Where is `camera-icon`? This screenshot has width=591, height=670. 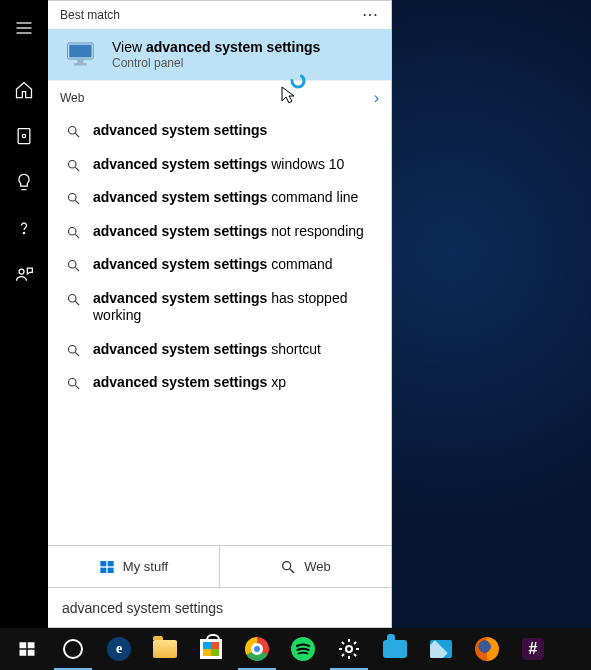
camera-icon is located at coordinates (395, 649).